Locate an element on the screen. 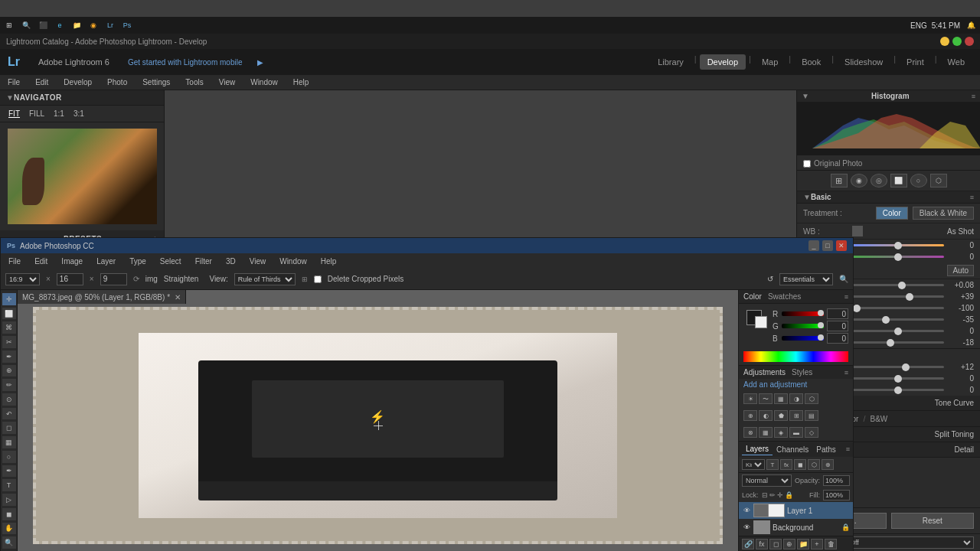 This screenshot has height=551, width=980. menu-tools: Tools is located at coordinates (194, 83).